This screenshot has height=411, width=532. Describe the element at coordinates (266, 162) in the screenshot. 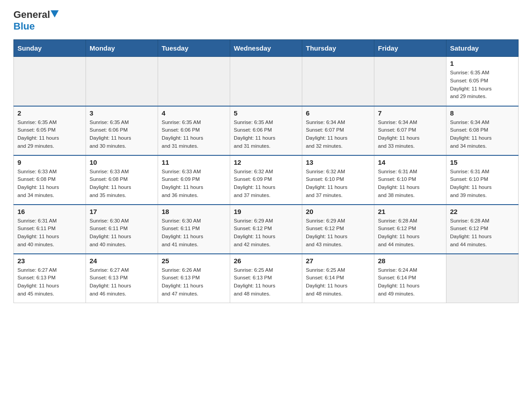

I see `day-number: 12` at that location.